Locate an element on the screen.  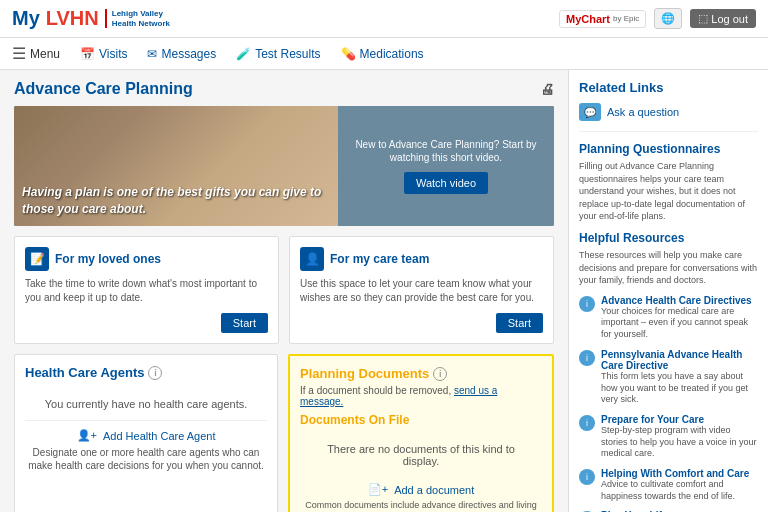
hero-right-panel: New to Advance Care Planning? Start by w… is located at coordinates (446, 166).